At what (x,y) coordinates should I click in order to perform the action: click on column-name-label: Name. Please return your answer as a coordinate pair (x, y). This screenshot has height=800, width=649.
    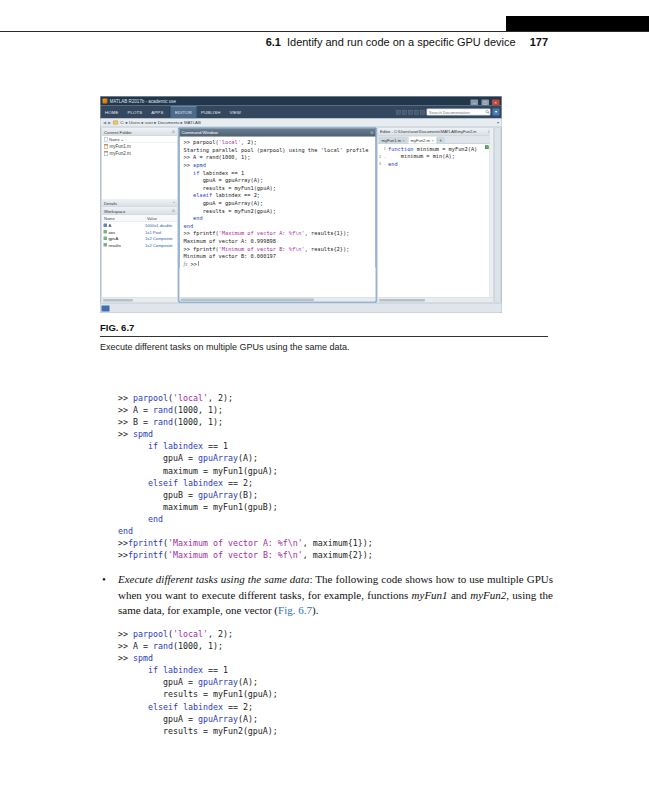
    Looking at the image, I should click on (114, 140).